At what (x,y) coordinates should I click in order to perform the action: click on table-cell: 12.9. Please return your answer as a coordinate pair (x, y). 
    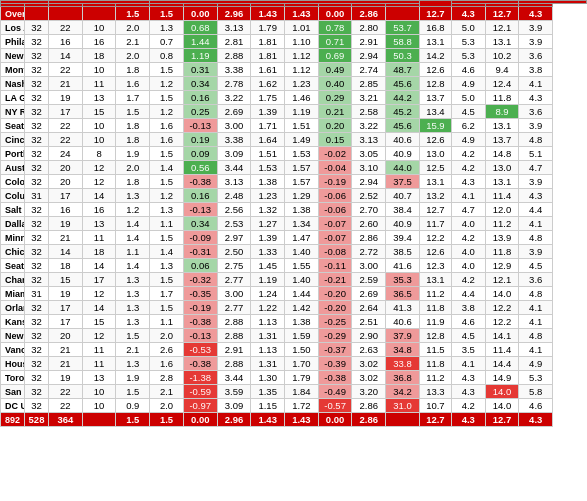
    Looking at the image, I should click on (502, 266).